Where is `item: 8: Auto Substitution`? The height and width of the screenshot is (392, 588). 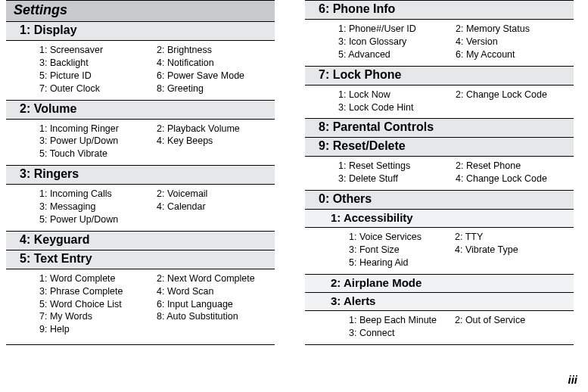 item: 8: Auto Substitution is located at coordinates (216, 316).